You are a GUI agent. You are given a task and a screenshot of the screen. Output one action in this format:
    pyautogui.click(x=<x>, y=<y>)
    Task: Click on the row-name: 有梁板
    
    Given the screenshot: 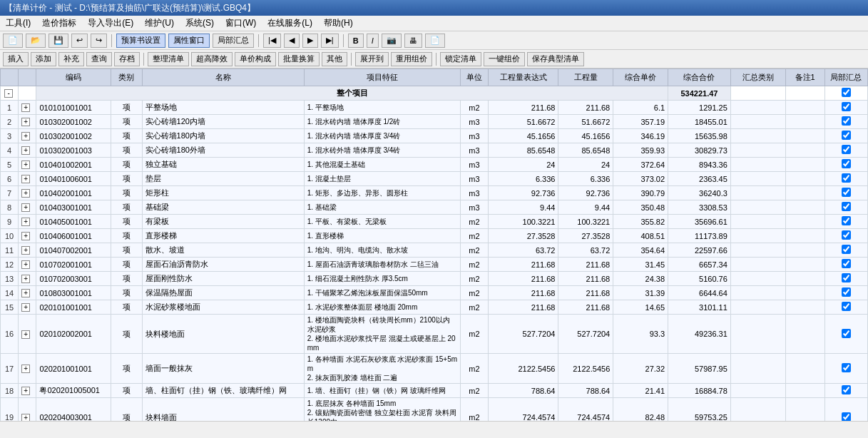 What is the action you would take?
    pyautogui.click(x=223, y=222)
    